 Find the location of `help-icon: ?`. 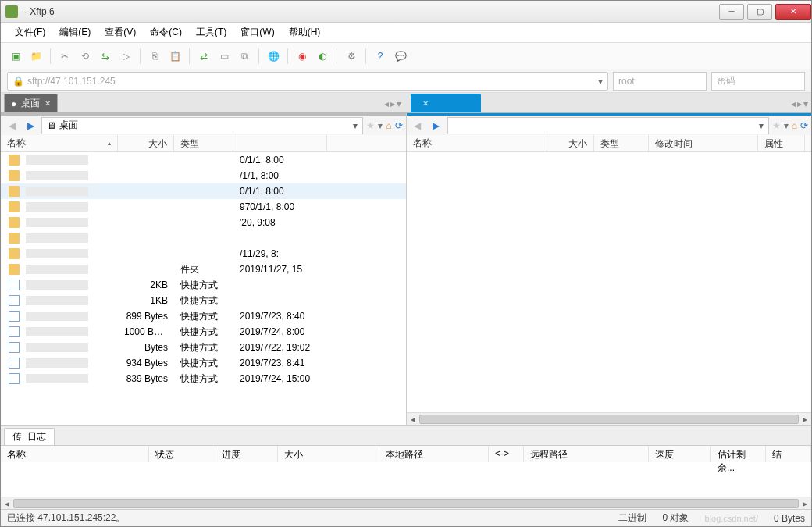

help-icon: ? is located at coordinates (380, 56).